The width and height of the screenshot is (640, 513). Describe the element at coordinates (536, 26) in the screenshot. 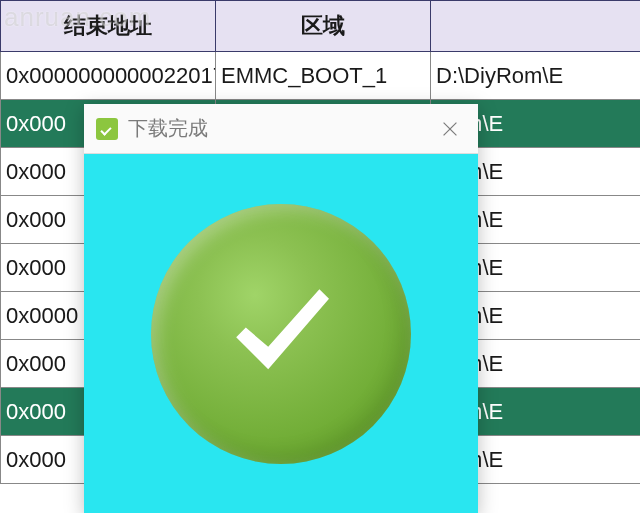

I see `col-path` at that location.